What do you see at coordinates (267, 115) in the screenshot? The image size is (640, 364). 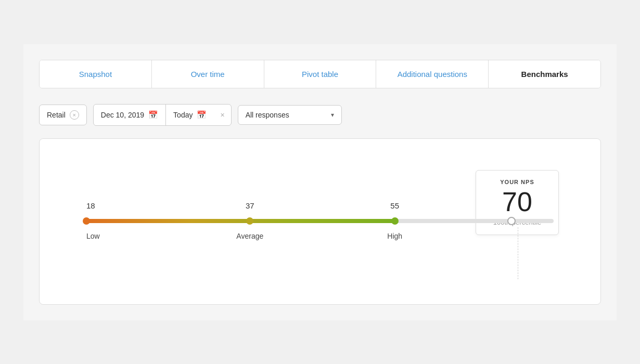 I see `responses-value: All responses` at bounding box center [267, 115].